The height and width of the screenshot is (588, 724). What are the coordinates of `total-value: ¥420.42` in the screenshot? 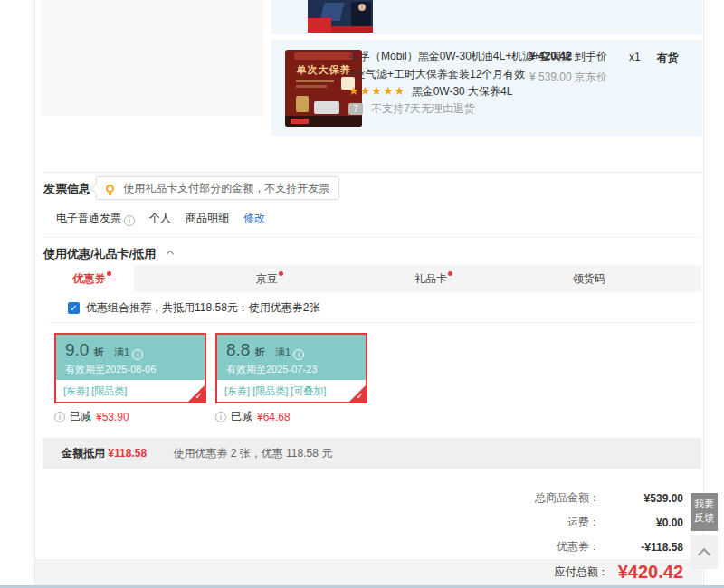 It's located at (651, 572).